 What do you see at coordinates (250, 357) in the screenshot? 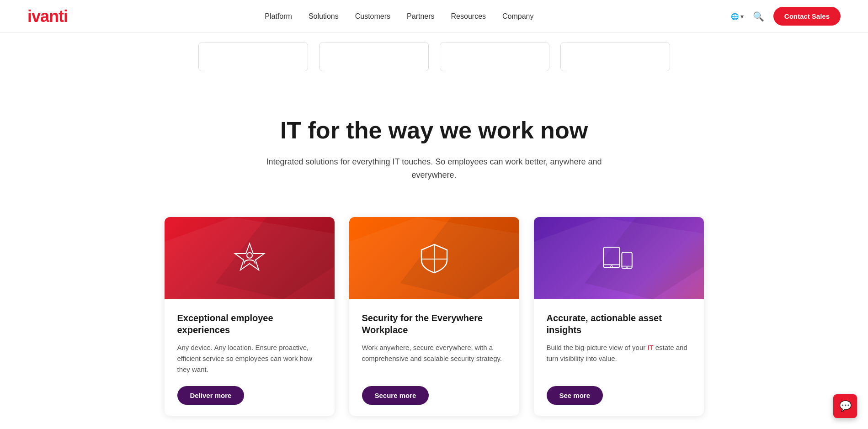
I see `card-body-employee: Exceptional employee experiences Any dev…` at bounding box center [250, 357].